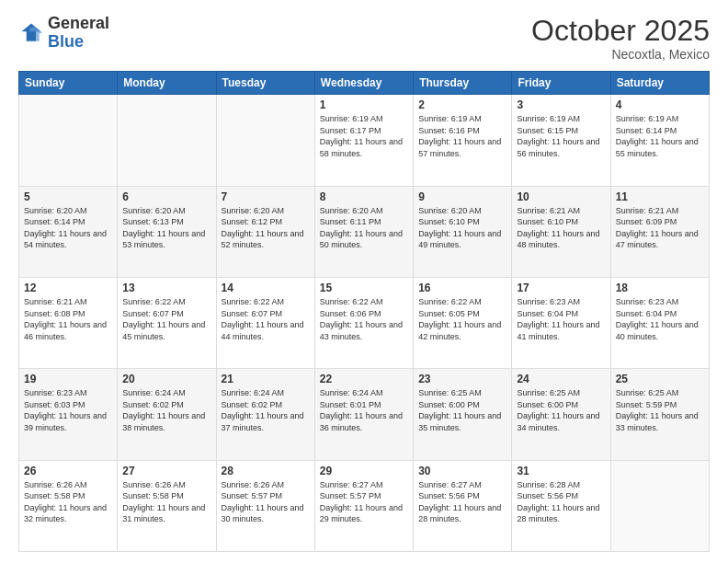 This screenshot has height=563, width=728. Describe the element at coordinates (660, 288) in the screenshot. I see `day-number: 18` at that location.